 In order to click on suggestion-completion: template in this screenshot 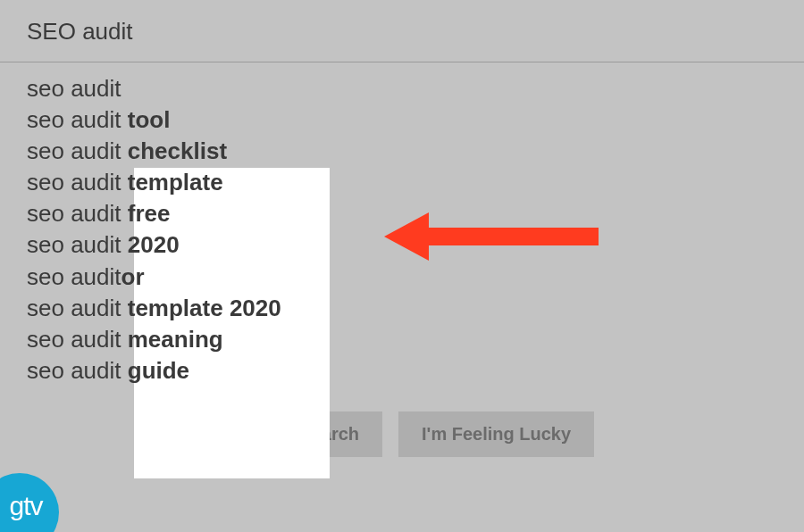, I will do `click(175, 182)`.